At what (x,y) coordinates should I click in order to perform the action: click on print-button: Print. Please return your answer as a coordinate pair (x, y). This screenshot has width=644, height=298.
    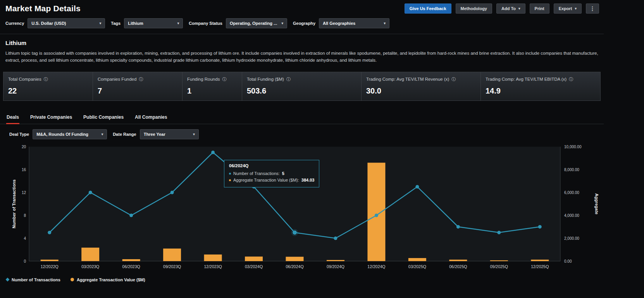
    Looking at the image, I should click on (539, 9).